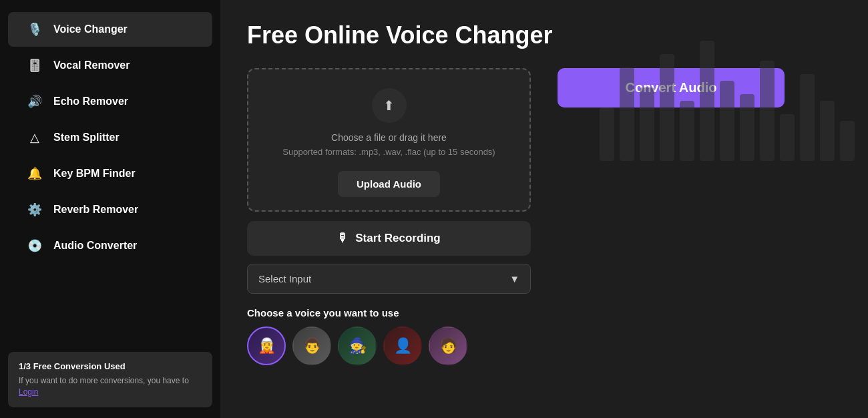 The height and width of the screenshot is (418, 868). Describe the element at coordinates (312, 346) in the screenshot. I see `voice-avatar-v2: 👨` at that location.